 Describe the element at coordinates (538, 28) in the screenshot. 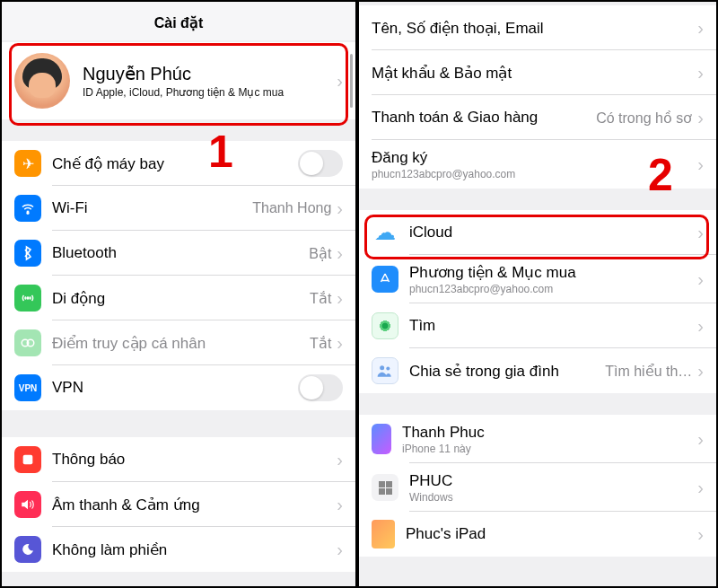

I see `name-phone-email-row: Tên, Số điện thoại, Email ›` at that location.